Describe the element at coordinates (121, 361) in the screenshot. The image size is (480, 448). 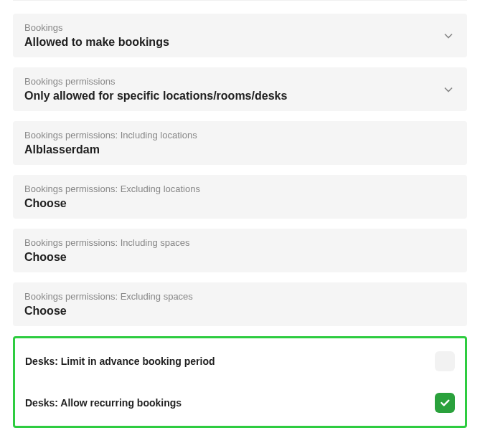
I see `toggle-label: Desks: Limit in advance booking period` at that location.